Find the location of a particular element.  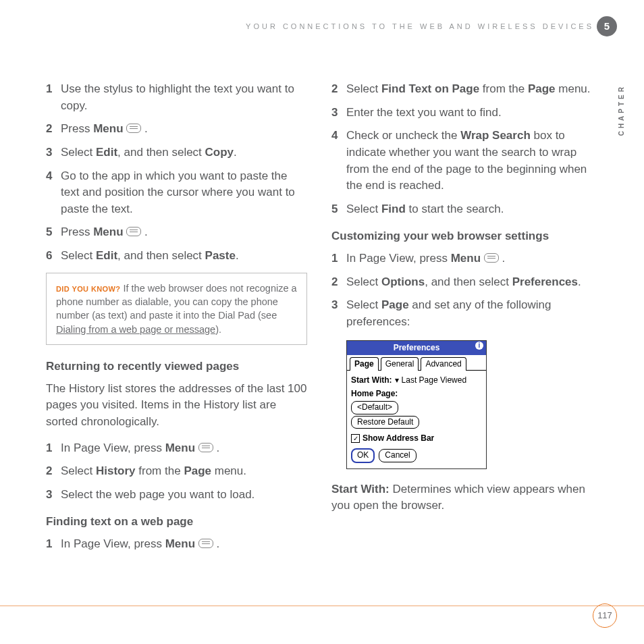

step-text: Go to the app in which you want to paste… is located at coordinates (184, 193).